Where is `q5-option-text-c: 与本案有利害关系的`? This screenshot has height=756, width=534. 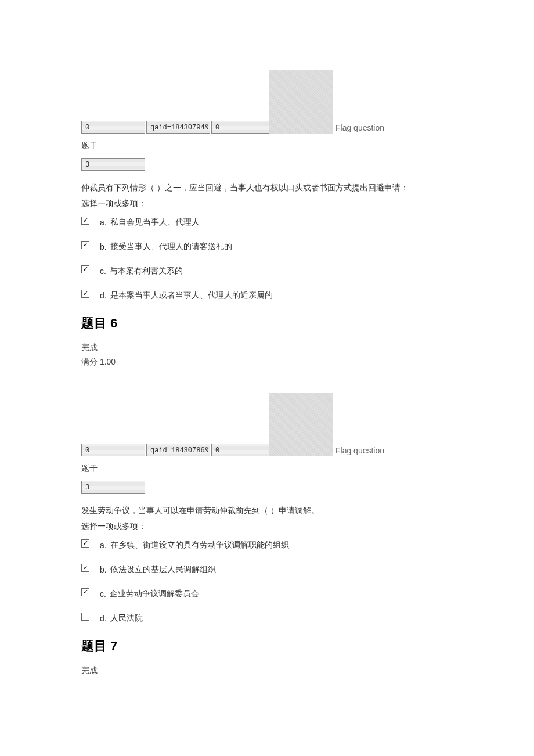 q5-option-text-c: 与本案有利害关系的 is located at coordinates (146, 271).